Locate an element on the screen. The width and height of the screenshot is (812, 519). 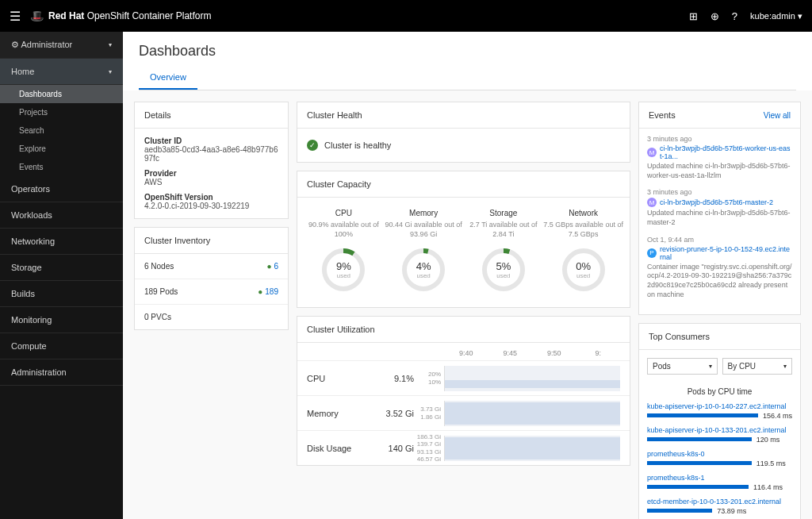
card-title: Cluster Utilization is located at coordinates (463, 330).